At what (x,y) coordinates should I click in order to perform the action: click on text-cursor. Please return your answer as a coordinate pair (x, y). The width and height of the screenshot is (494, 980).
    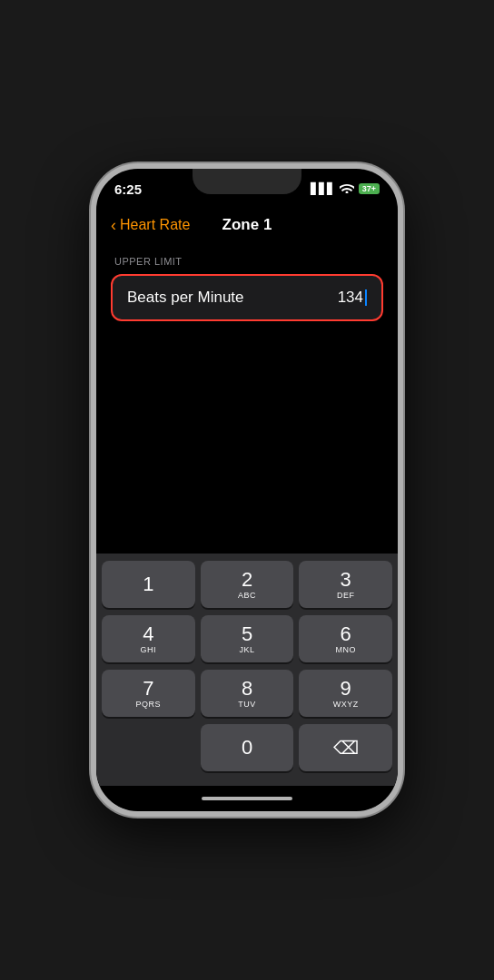
    Looking at the image, I should click on (366, 298).